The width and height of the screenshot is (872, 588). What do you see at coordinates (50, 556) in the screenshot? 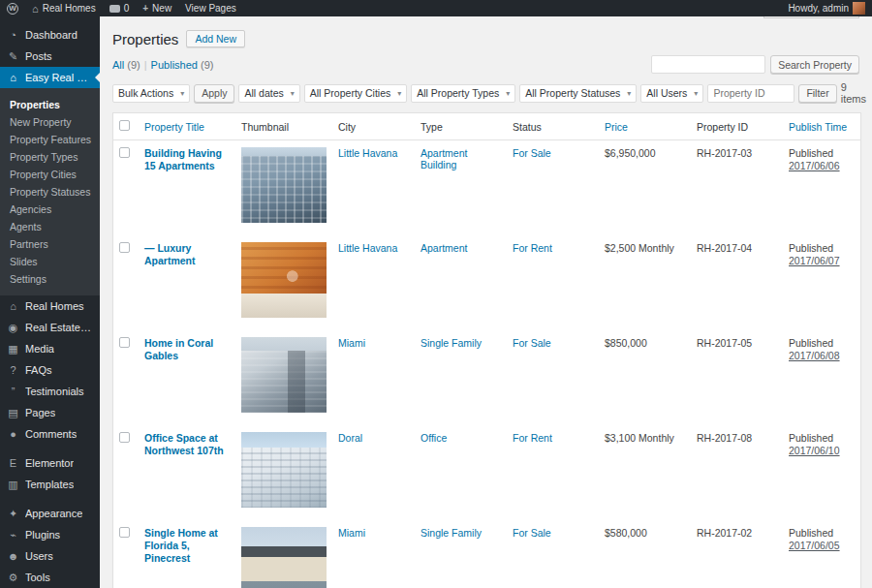
I see `sidebar-item-users: ☻ Users` at bounding box center [50, 556].